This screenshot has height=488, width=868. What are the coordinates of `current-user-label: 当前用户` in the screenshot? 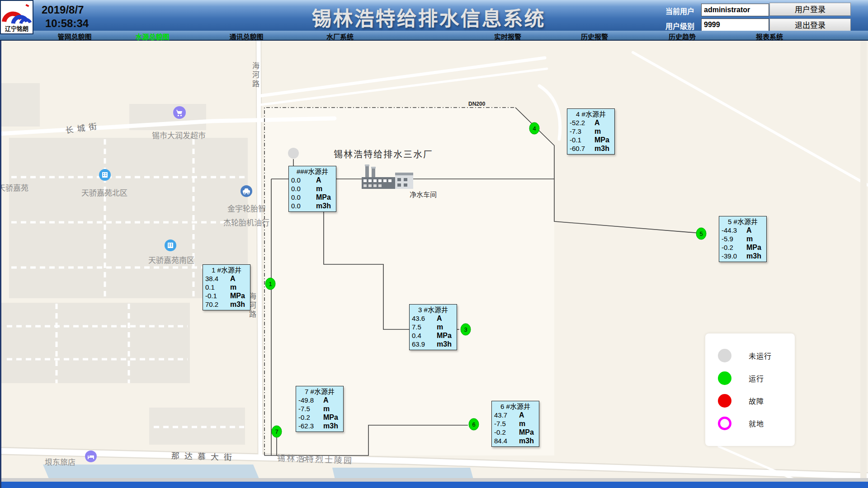 It's located at (684, 11).